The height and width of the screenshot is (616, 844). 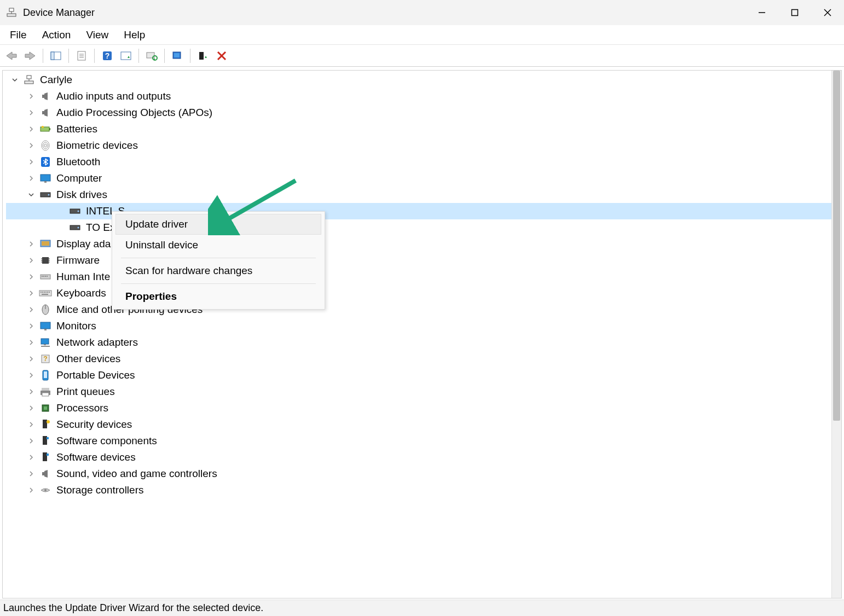 What do you see at coordinates (419, 359) in the screenshot?
I see `tree-category-14: ?Other devices` at bounding box center [419, 359].